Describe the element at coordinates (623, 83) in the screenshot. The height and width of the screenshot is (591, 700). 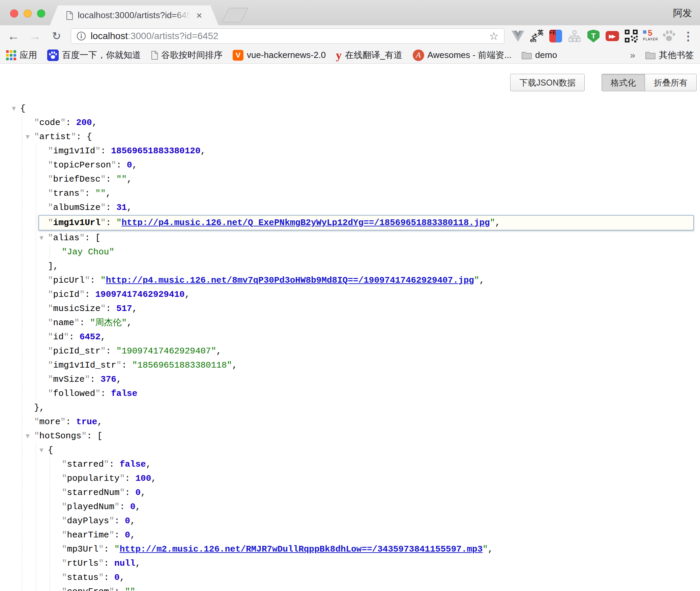
I see `format-button: 格式化` at that location.